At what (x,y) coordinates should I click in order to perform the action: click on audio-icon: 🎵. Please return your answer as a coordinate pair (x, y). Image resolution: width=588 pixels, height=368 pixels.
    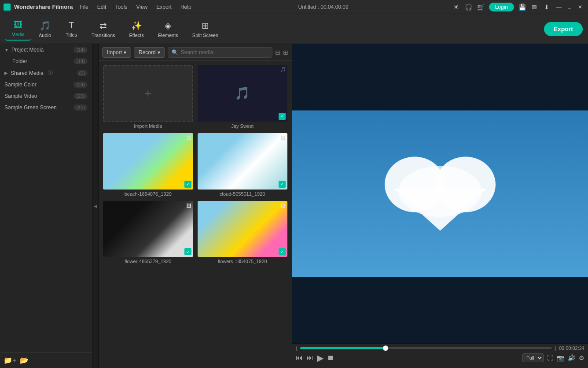
    Looking at the image, I should click on (45, 26).